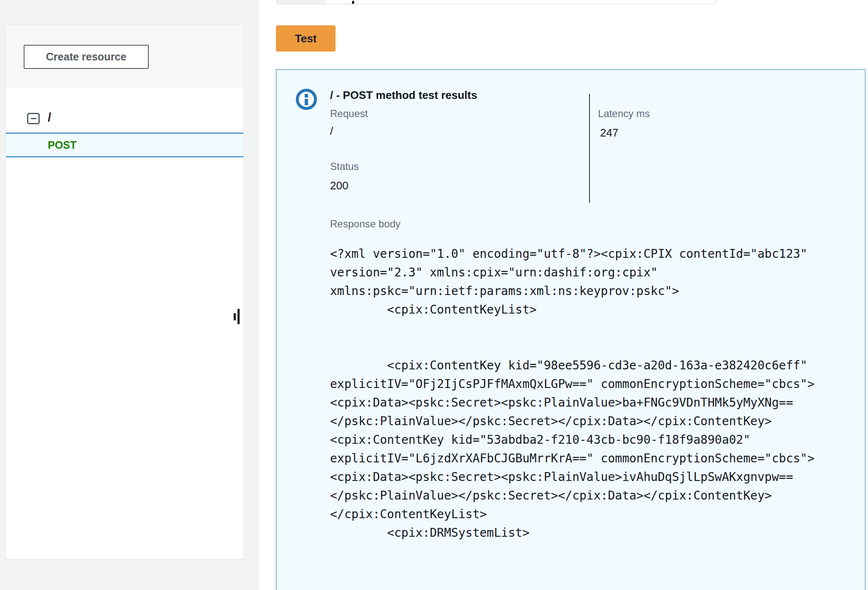 Image resolution: width=868 pixels, height=590 pixels. Describe the element at coordinates (125, 120) in the screenshot. I see `resource-tree-root-row: /` at that location.